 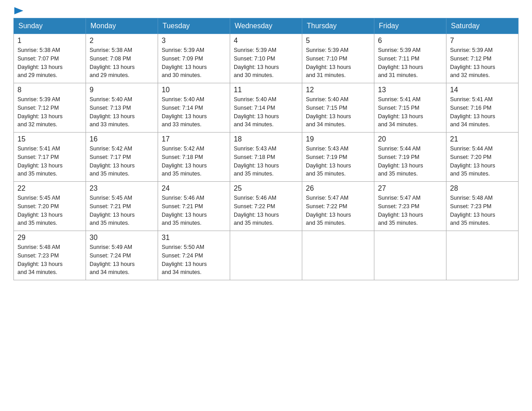 I want to click on calendar-cell: 2 Sunrise: 5:38 AM Sunset: 7:08 PM Dayli…, so click(x=122, y=59).